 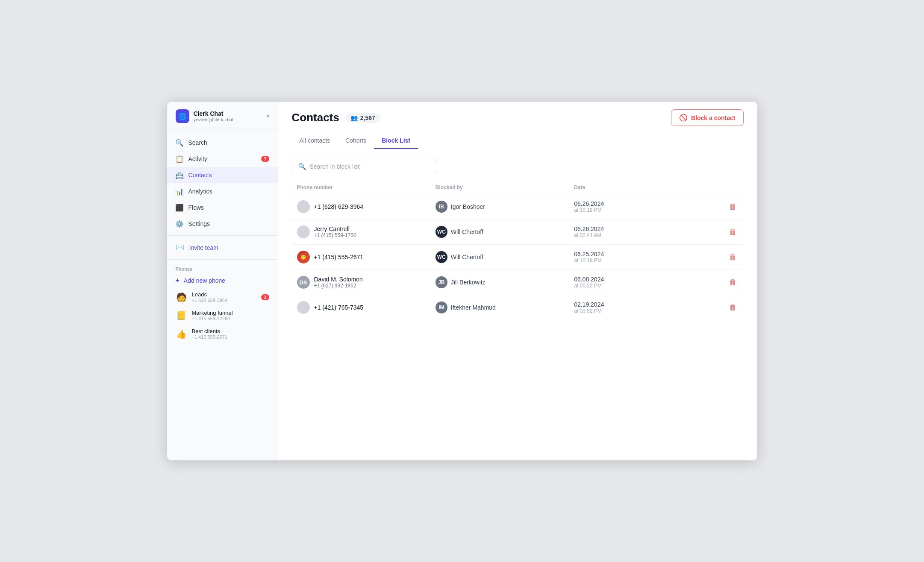 What do you see at coordinates (222, 175) in the screenshot?
I see `sidebar-item-contacts: 📇 Contacts` at bounding box center [222, 175].